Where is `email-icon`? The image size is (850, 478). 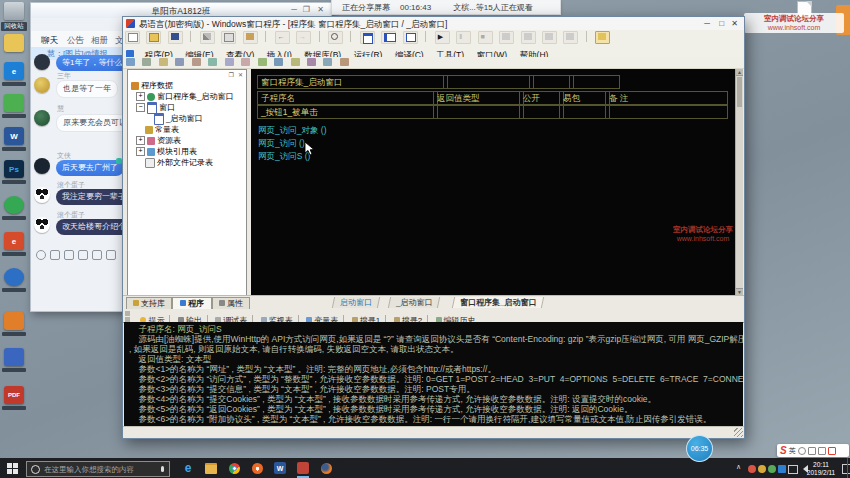 email-icon is located at coordinates (111, 255).